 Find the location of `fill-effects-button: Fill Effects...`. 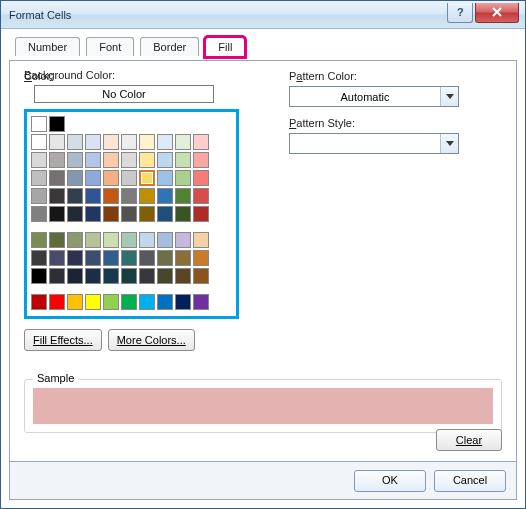

fill-effects-button: Fill Effects... is located at coordinates (63, 340).